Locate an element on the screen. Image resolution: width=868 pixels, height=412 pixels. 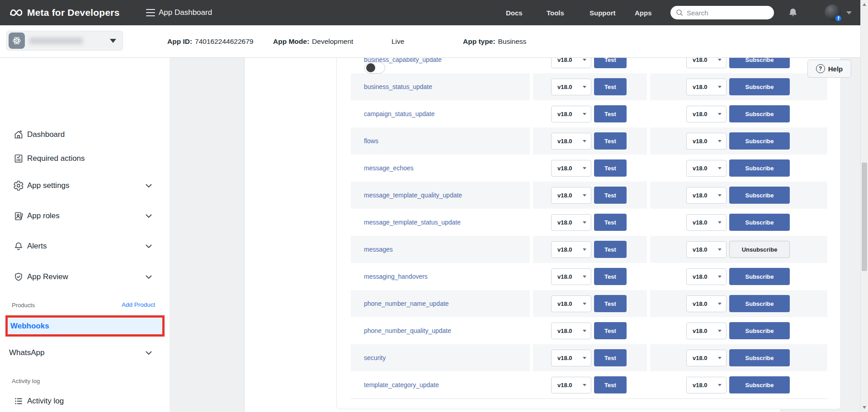
sidebar-item-app-review: App Review is located at coordinates (85, 277).